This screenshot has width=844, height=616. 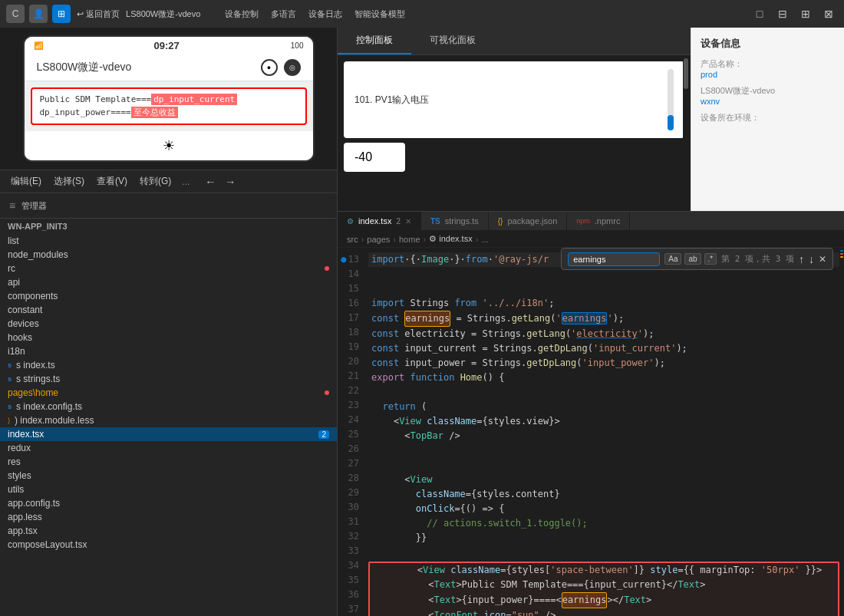 What do you see at coordinates (169, 517) in the screenshot?
I see `sidebar-item-app-less: app.less` at bounding box center [169, 517].